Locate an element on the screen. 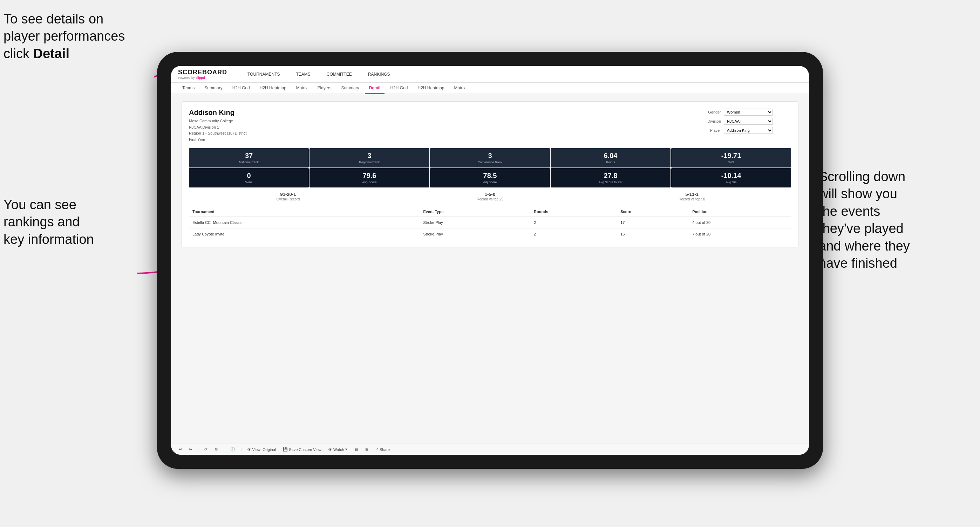 This screenshot has width=980, height=527. col-rounds: Rounds is located at coordinates (574, 212).